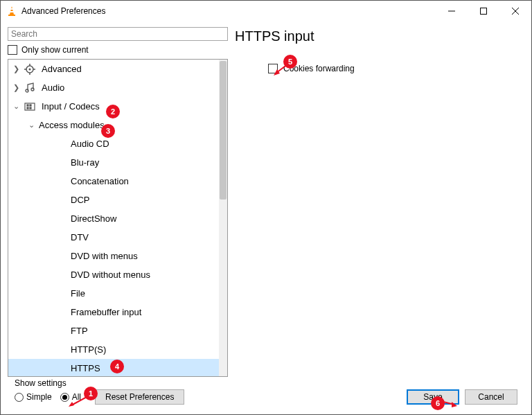 This screenshot has width=532, height=415. Describe the element at coordinates (223, 218) in the screenshot. I see `tree-scrollbar` at that location.